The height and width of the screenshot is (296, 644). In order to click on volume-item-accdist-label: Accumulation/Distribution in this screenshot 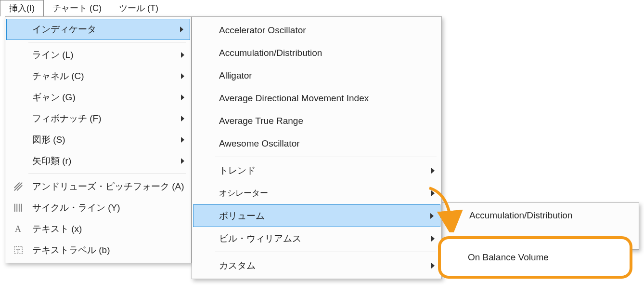, I will do `click(521, 215)`.